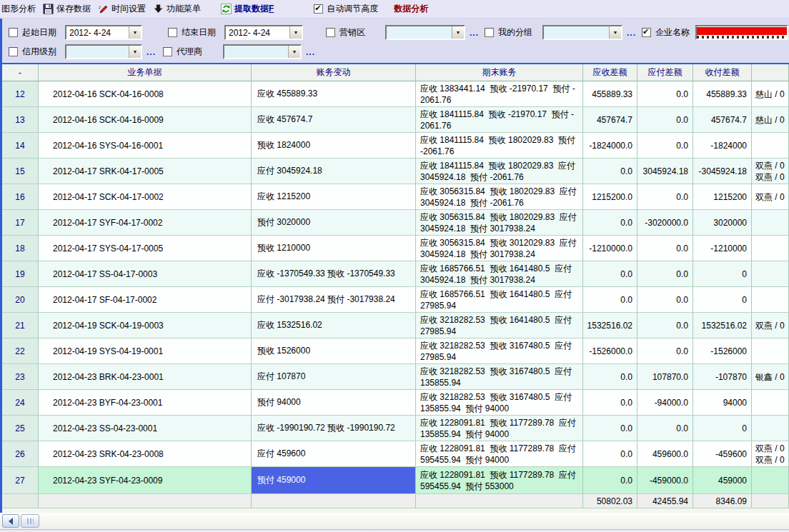 The width and height of the screenshot is (789, 532). I want to click on row-number-cell: 16, so click(20, 197).